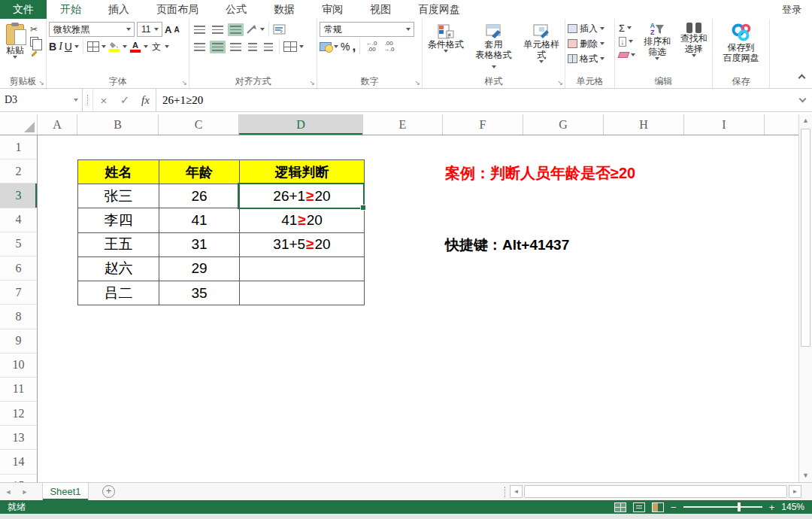  What do you see at coordinates (541, 47) in the screenshot?
I see `cell-styles-button: 单元格样式` at bounding box center [541, 47].